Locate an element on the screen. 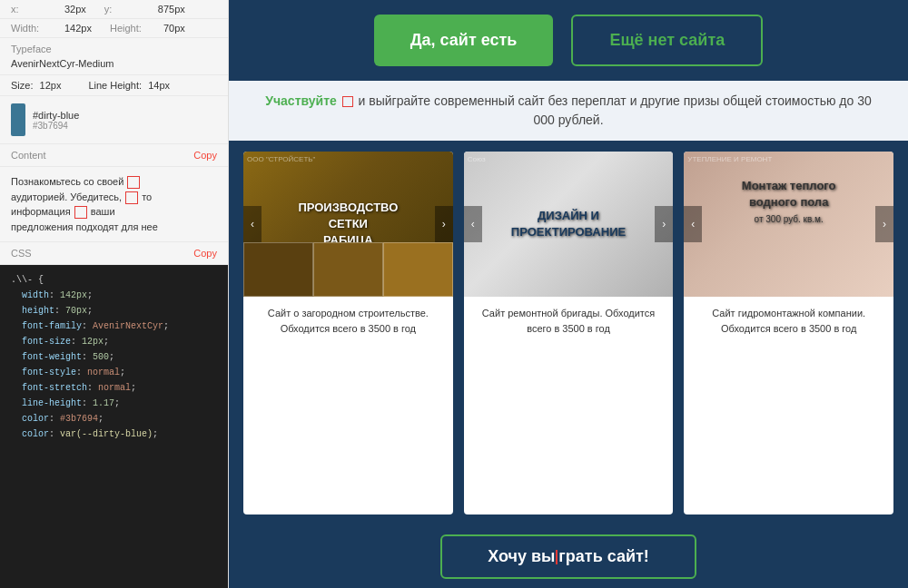 This screenshot has width=908, height=588. y-coord: y: 875px is located at coordinates (145, 9).